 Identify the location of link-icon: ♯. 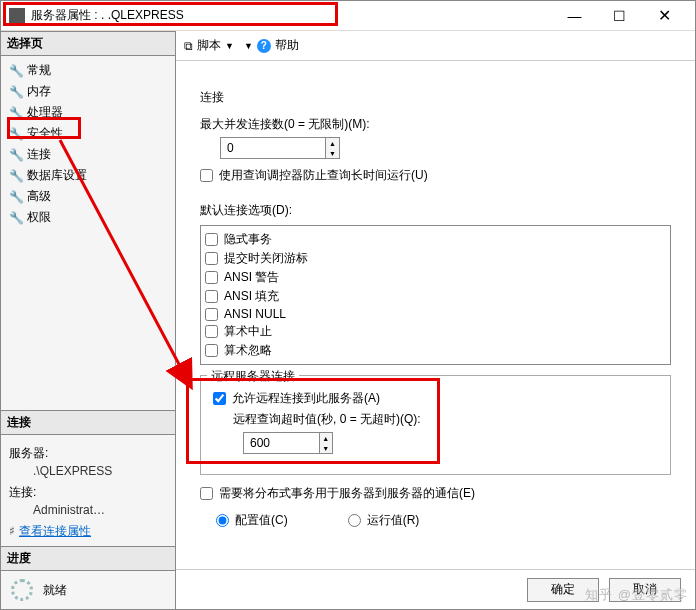
(12, 531).